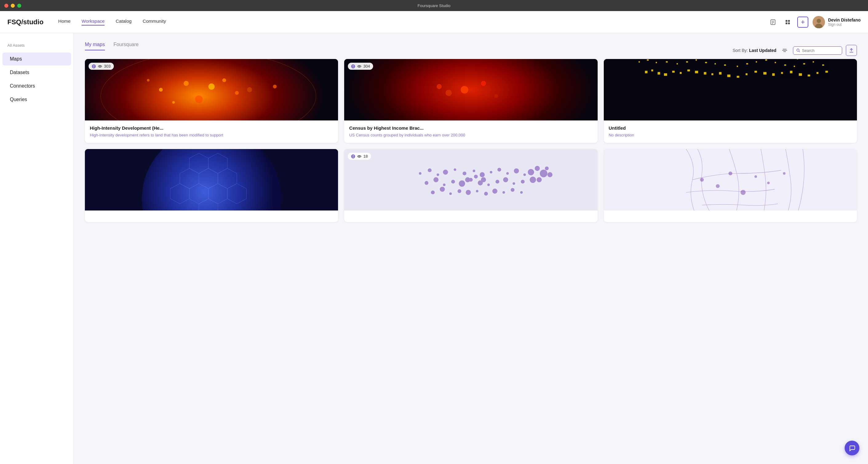 Image resolution: width=868 pixels, height=464 pixels. I want to click on docs-icon, so click(773, 22).